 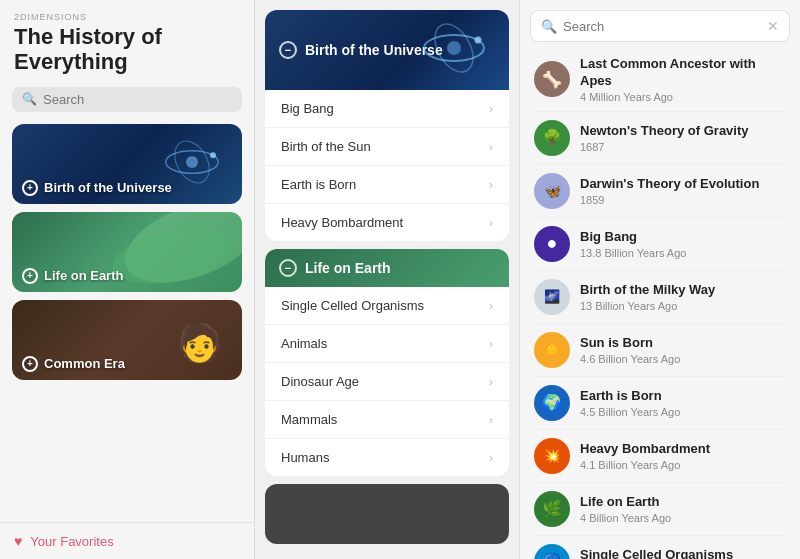 What do you see at coordinates (454, 48) in the screenshot?
I see `header-orbit-deco` at bounding box center [454, 48].